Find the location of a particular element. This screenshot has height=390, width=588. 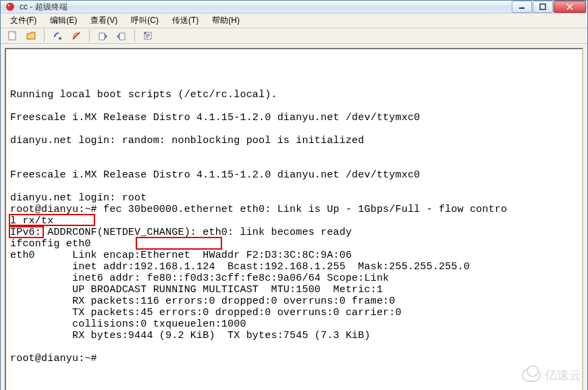

minimize-button is located at coordinates (522, 7).